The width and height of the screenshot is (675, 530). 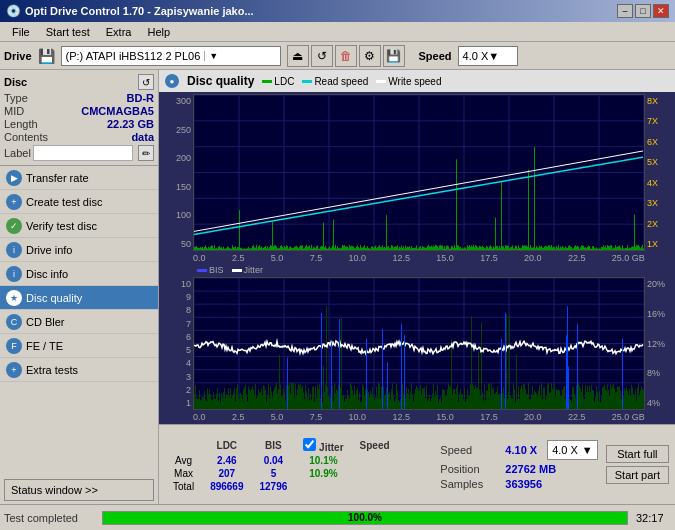 I want to click on sidebar-item-transfer-rate: ▶ Transfer rate, so click(x=79, y=178).